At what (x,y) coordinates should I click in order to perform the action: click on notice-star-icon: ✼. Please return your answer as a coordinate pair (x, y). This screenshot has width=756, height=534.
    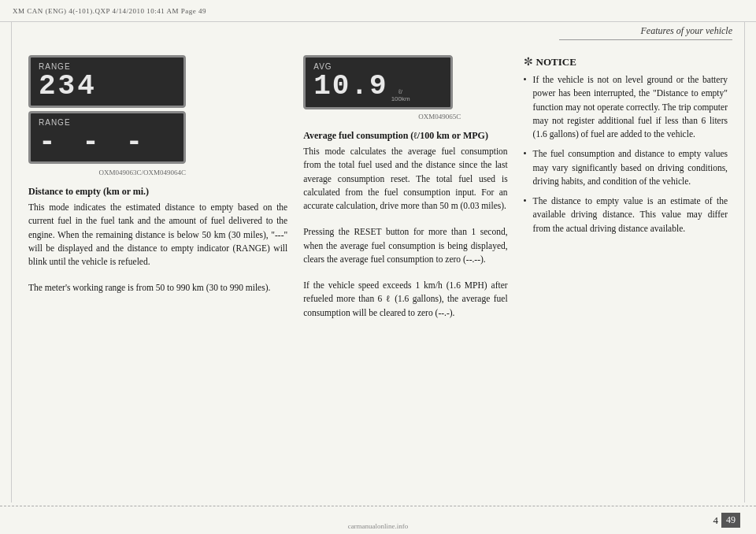
    Looking at the image, I should click on (528, 61).